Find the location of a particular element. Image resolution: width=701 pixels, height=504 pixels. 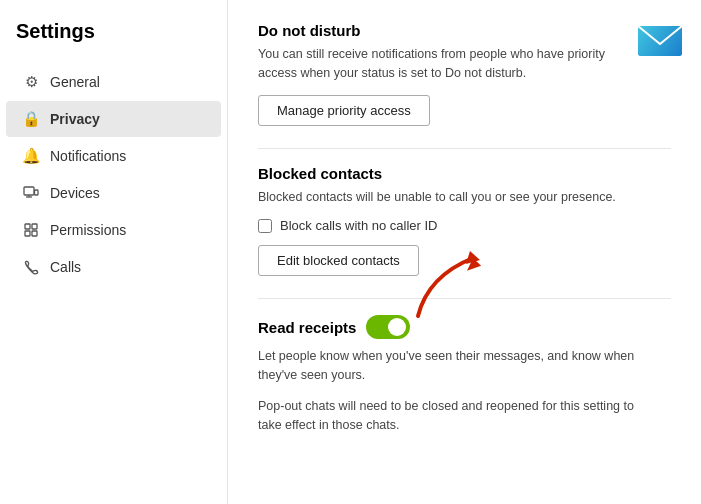

sidebar-item-permissions: Permissions is located at coordinates (114, 230).